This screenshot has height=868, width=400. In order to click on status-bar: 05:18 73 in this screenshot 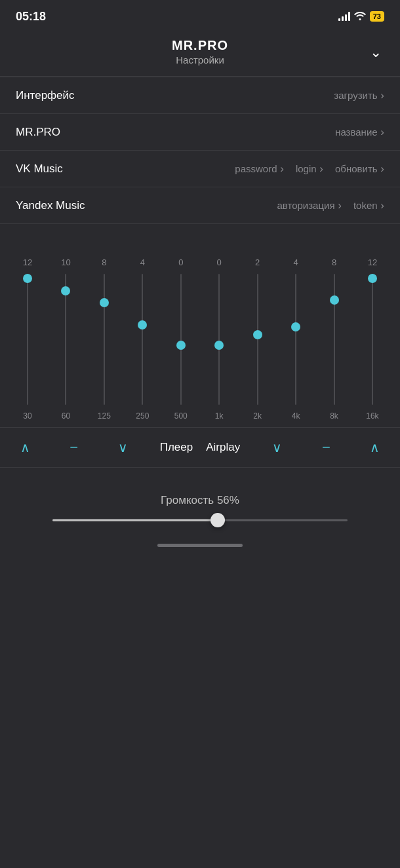, I will do `click(200, 14)`.